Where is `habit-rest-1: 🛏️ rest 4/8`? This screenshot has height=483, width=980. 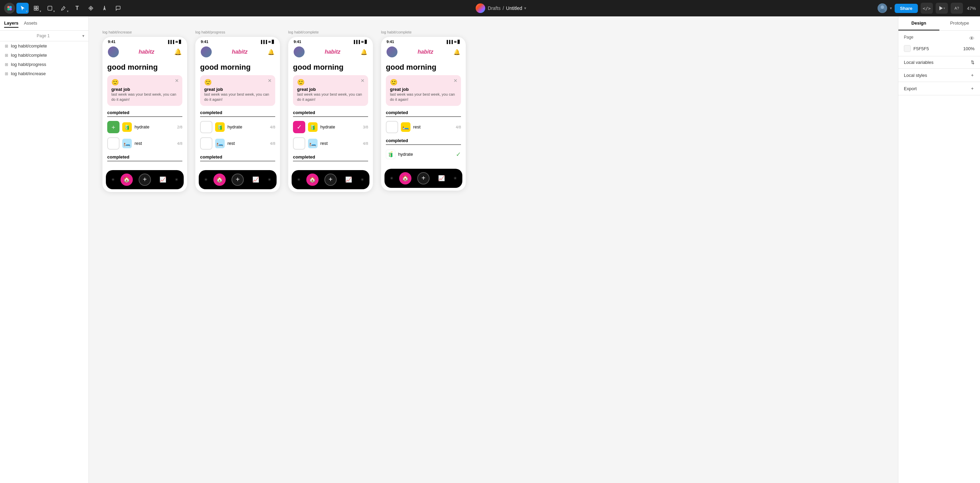
habit-rest-1: 🛏️ rest 4/8 is located at coordinates (145, 143).